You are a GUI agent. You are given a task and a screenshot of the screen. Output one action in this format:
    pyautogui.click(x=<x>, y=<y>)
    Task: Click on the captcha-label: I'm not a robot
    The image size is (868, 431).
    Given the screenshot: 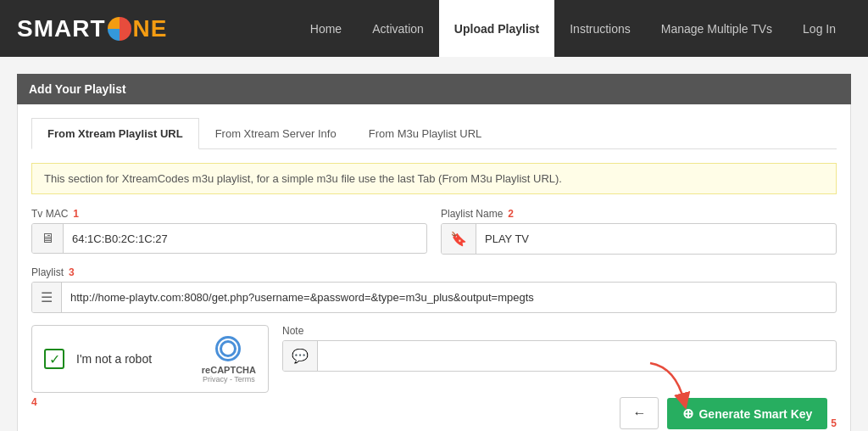 What is the action you would take?
    pyautogui.click(x=133, y=359)
    